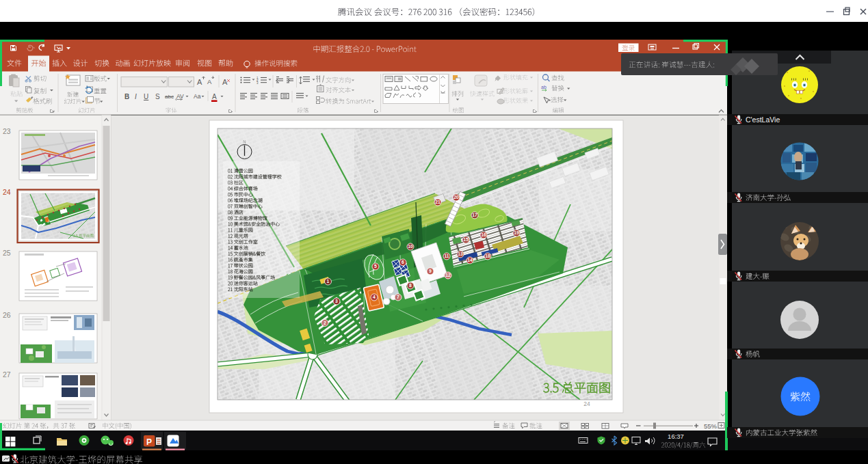 The image size is (868, 464). Describe the element at coordinates (398, 297) in the screenshot. I see `svg-text: 7` at that location.